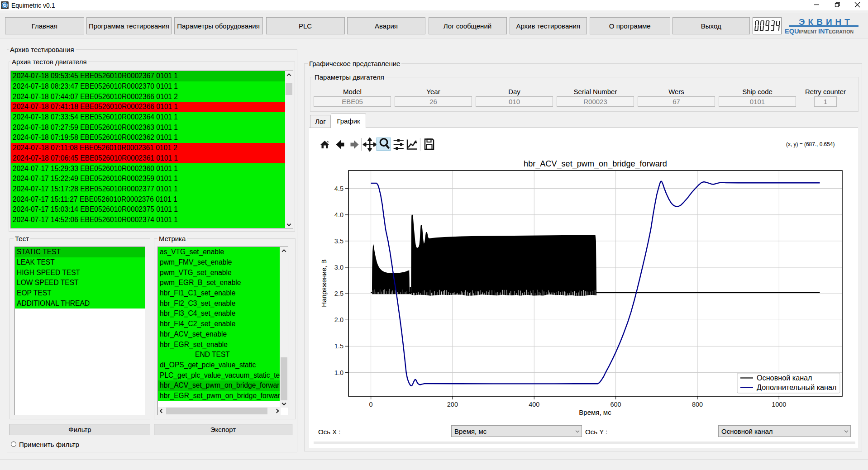 The image size is (868, 470). Describe the element at coordinates (596, 164) in the screenshot. I see `svg-text:hbr_ACV_set_pwm_on_bridge_forw: hbr_ACV_set_pwm_on_bridge_forward` at that location.